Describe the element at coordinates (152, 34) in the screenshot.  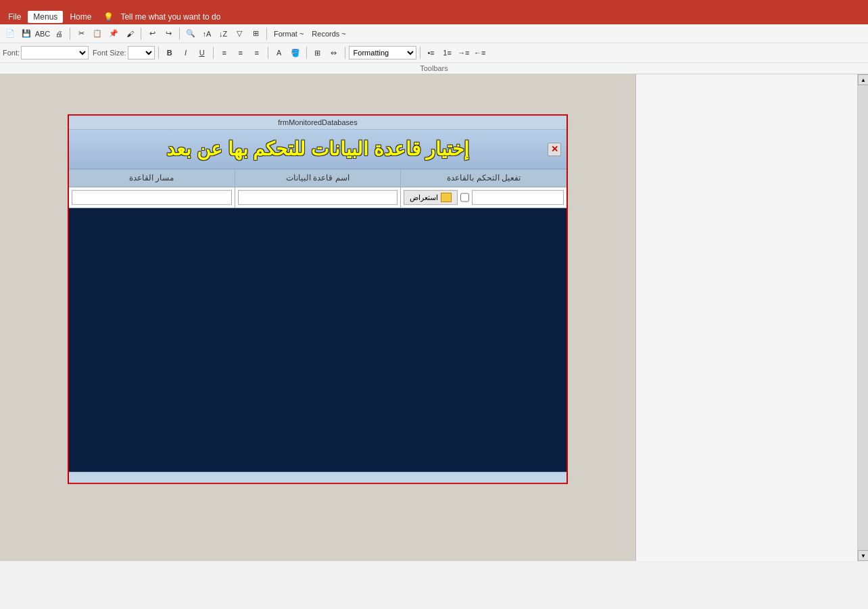
I see `undo-btn: ↩` at that location.